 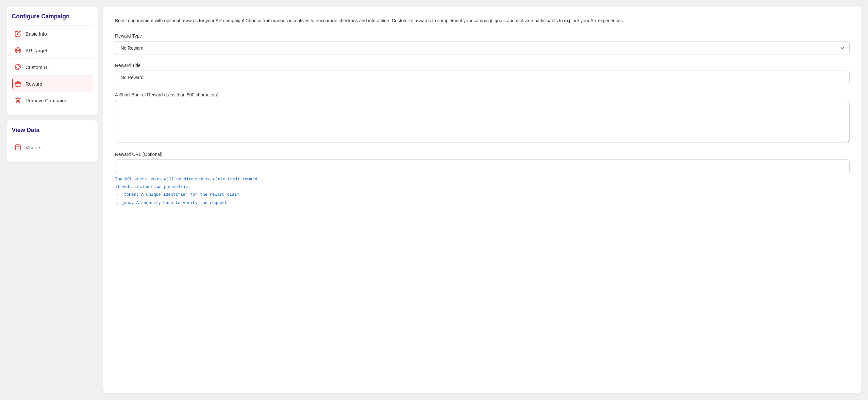 I want to click on url-hint: The URL where users will be directed to …, so click(x=483, y=191).